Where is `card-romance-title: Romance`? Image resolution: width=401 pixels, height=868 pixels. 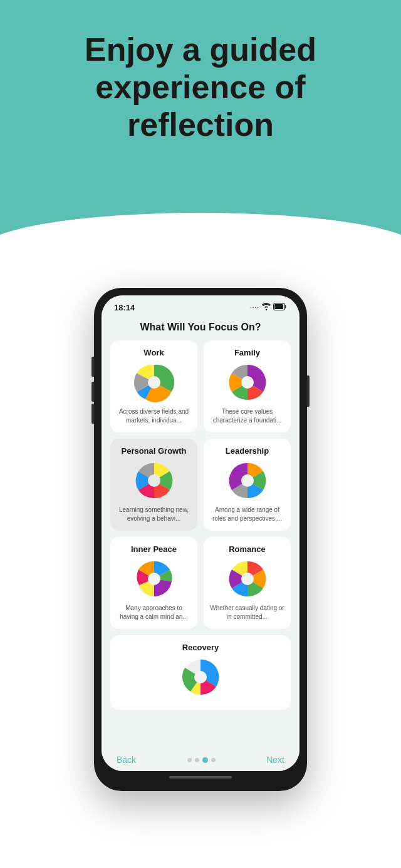 card-romance-title: Romance is located at coordinates (247, 549).